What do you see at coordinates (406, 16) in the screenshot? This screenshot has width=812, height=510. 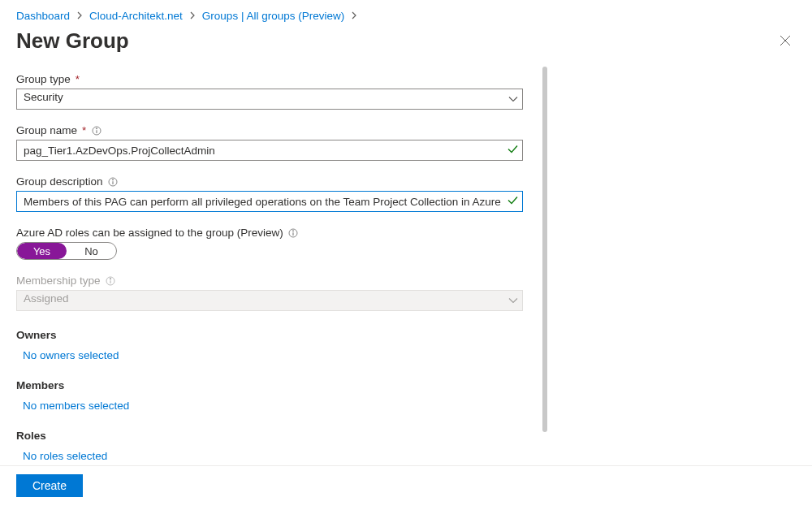 I see `breadcrumb: Dashboard Cloud-Architekt.net Groups | A…` at bounding box center [406, 16].